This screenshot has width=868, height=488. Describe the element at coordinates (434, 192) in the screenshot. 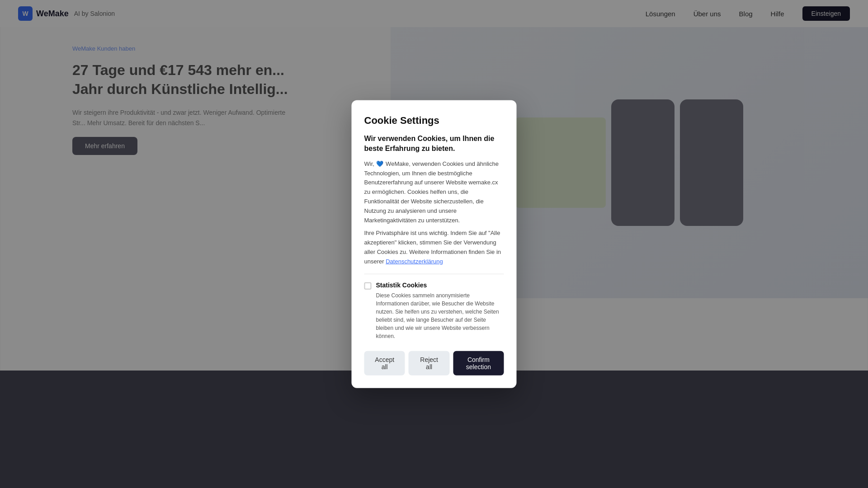

I see `modal-body-intro: Wir, 💙 WeMake, verwenden Cookies und ähn…` at that location.